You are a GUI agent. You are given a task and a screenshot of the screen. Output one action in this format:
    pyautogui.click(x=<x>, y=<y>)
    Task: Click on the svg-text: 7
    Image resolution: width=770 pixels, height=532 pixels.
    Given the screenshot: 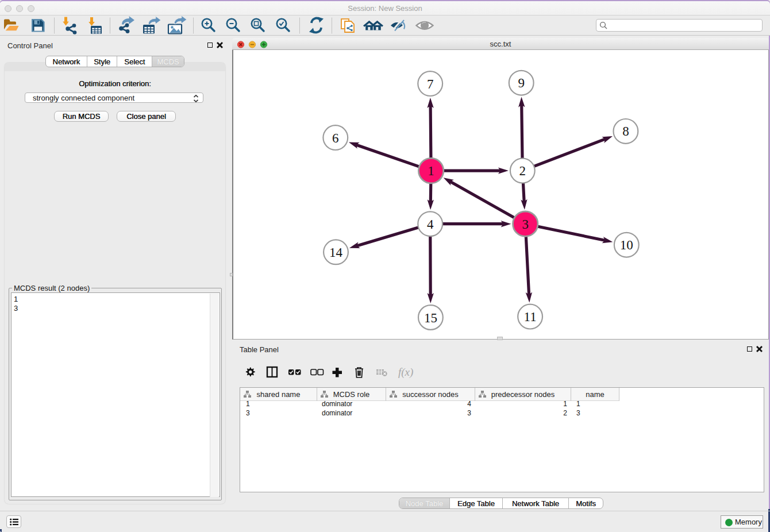 What is the action you would take?
    pyautogui.click(x=430, y=84)
    